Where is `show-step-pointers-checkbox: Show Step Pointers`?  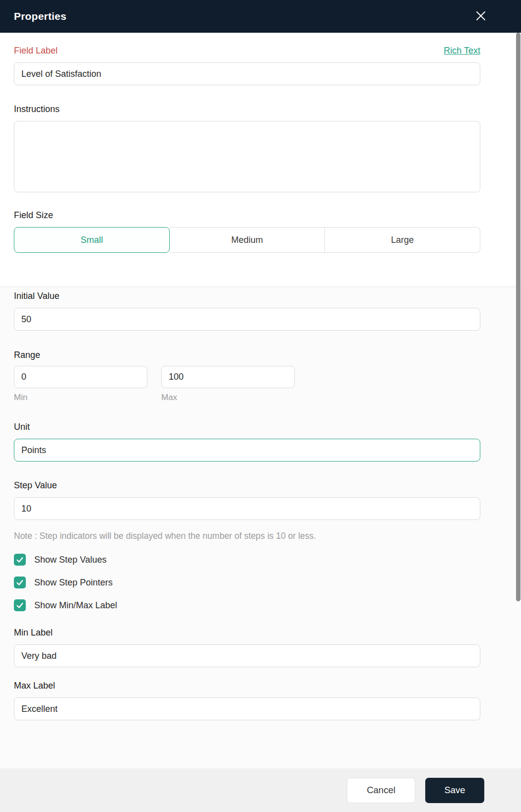 show-step-pointers-checkbox: Show Step Pointers is located at coordinates (247, 582).